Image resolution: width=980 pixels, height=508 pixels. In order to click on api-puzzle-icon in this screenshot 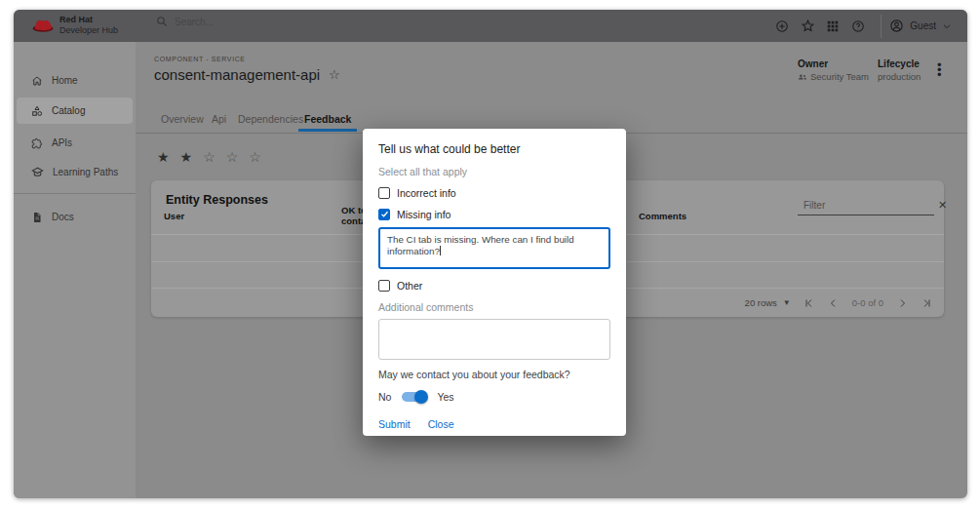, I will do `click(37, 143)`.